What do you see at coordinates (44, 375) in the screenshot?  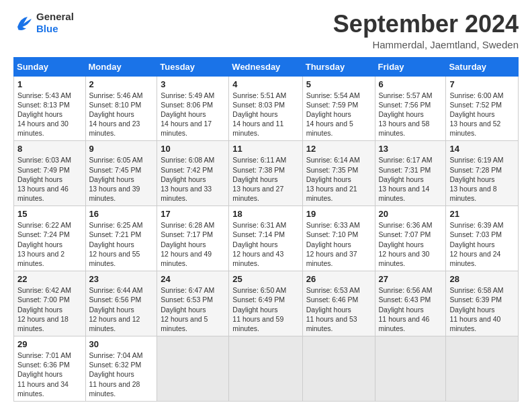 I see `day-info: Sunrise: 7:01 AMSunset: 6:36 PMDaylight …` at bounding box center [44, 375].